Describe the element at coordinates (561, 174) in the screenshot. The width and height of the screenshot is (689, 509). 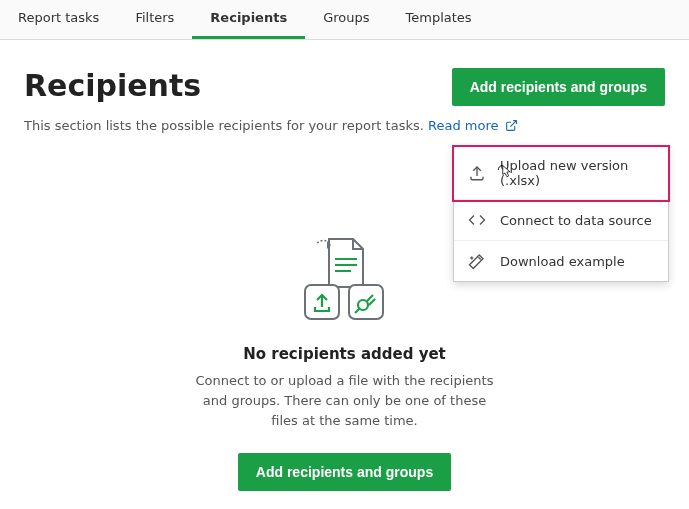
I see `dropdown-item-upload: Upload new version (.xlsx)` at that location.